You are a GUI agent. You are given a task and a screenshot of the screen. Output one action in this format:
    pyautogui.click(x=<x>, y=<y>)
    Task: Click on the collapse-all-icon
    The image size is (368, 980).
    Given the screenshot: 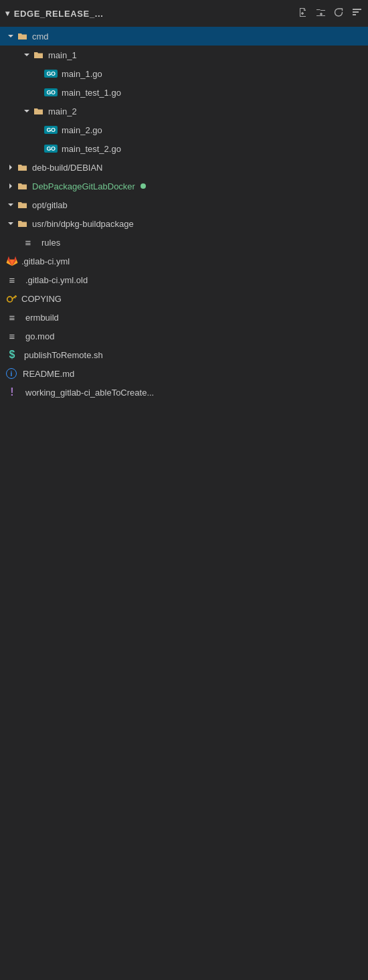 What is the action you would take?
    pyautogui.click(x=357, y=13)
    